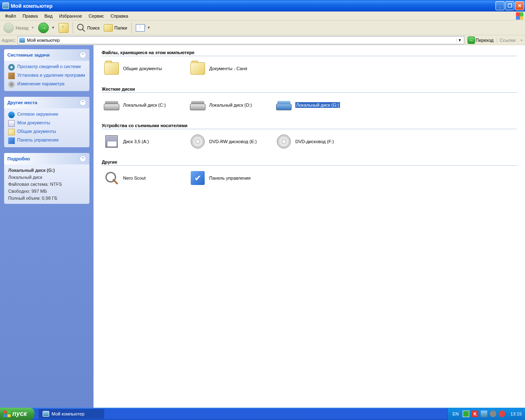 The image size is (525, 420). I want to click on back-button: ← Назад ▼, so click(19, 28).